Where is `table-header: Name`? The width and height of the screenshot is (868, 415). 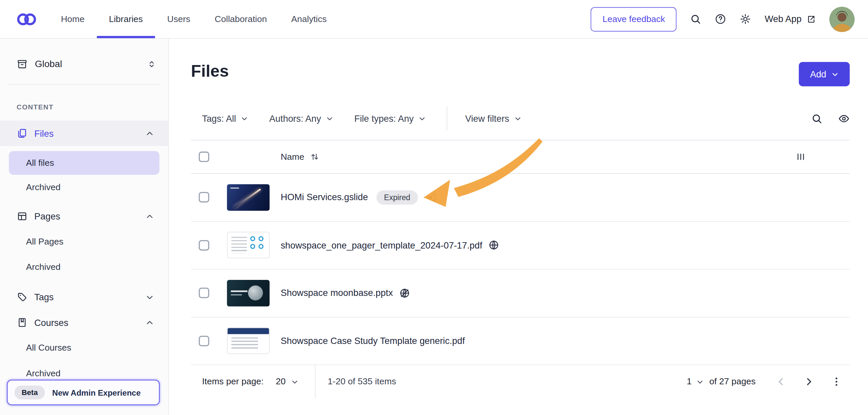 table-header: Name is located at coordinates (520, 157).